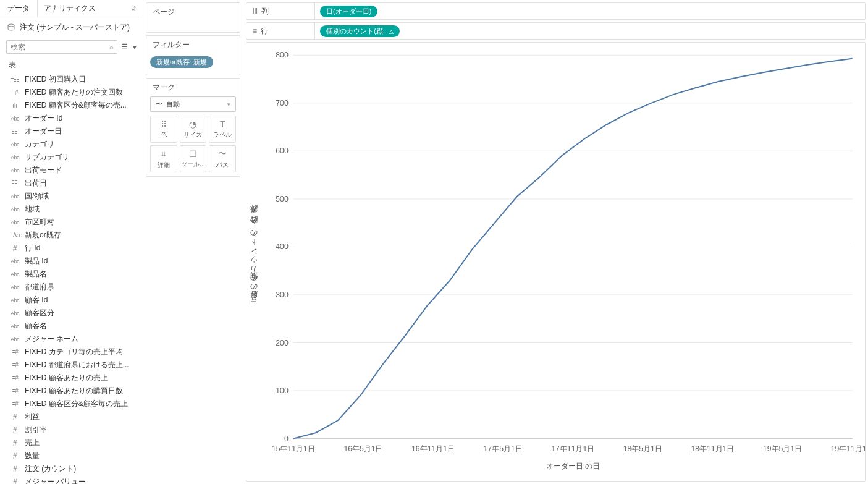 The width and height of the screenshot is (868, 484). I want to click on field-item: #注文 (カウント), so click(72, 469).